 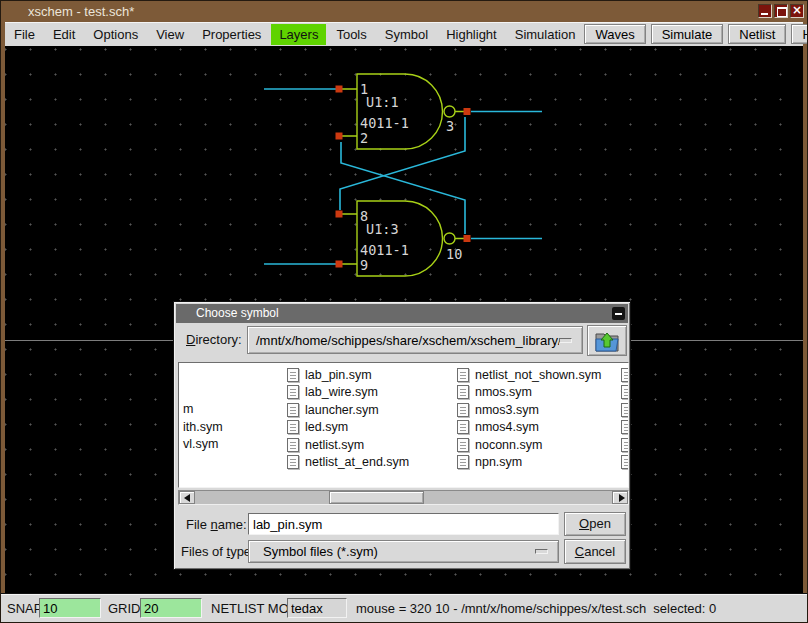 What do you see at coordinates (392, 552) in the screenshot?
I see `files-of-type-value: Symbol files (*.sym)` at bounding box center [392, 552].